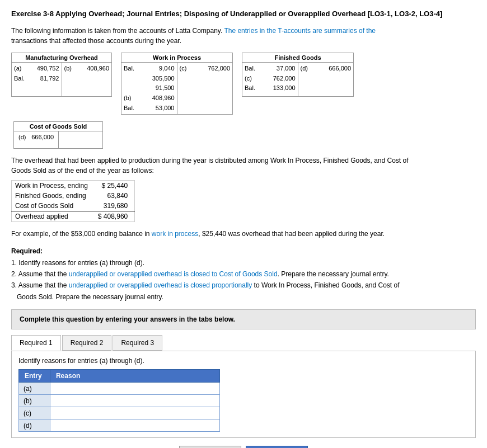  What do you see at coordinates (245, 135) in the screenshot?
I see `cogs-section: Cost of Goods Sold (d)666,000` at bounding box center [245, 135].